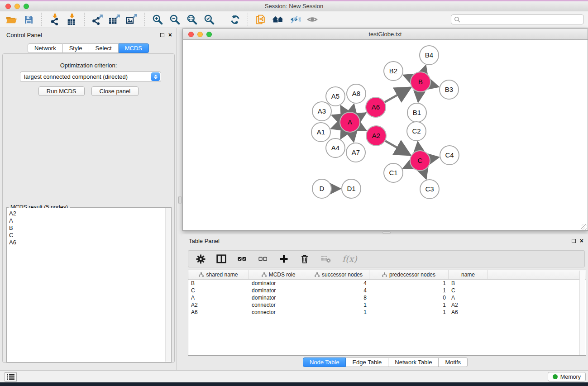 Image resolution: width=588 pixels, height=386 pixels. I want to click on graph-edge-A-A5, so click(343, 110).